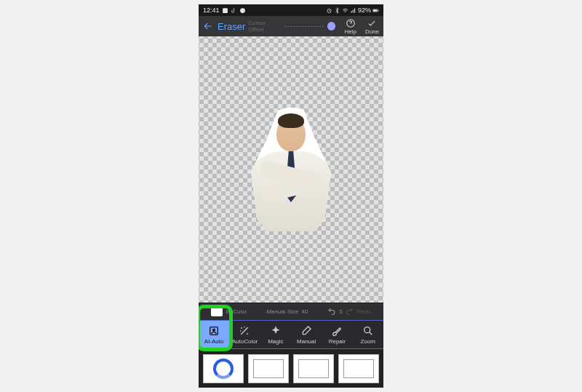  What do you see at coordinates (214, 331) in the screenshot?
I see `ai-auto-icon` at bounding box center [214, 331].